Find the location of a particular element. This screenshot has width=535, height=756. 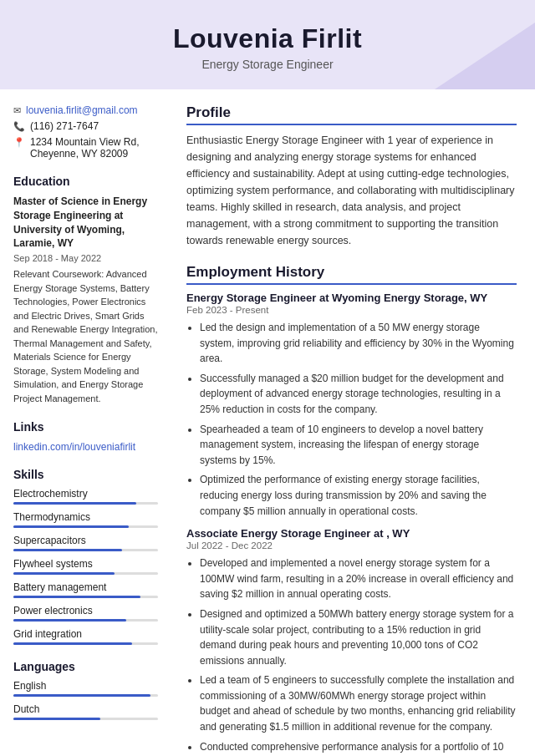

employment-heading: Employment History is located at coordinates (351, 274).